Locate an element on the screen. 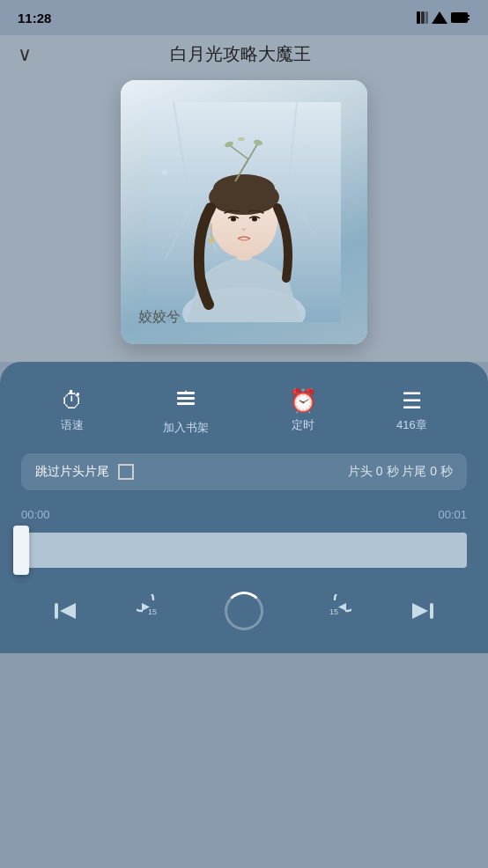 The width and height of the screenshot is (488, 868). skip-row: 跳过片头片尾 片头 0 秒 片尾 0 秒 is located at coordinates (244, 472).